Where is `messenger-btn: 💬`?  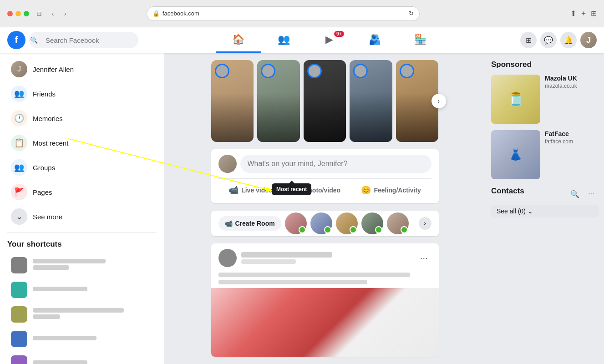 messenger-btn: 💬 is located at coordinates (548, 40).